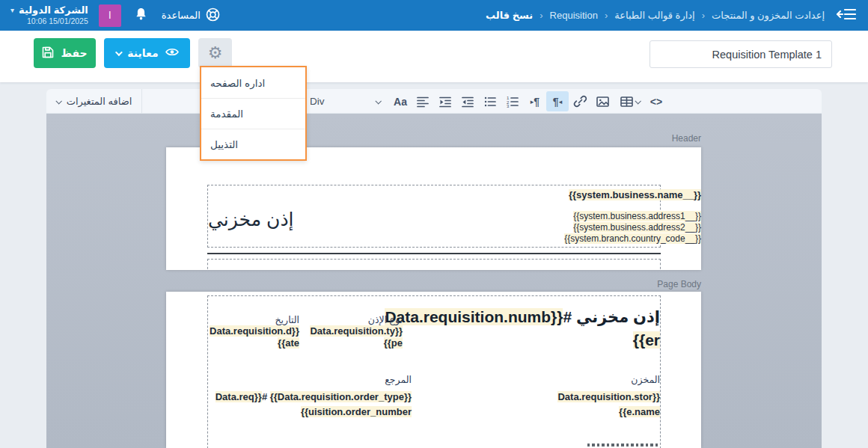  I want to click on link-icon, so click(581, 102).